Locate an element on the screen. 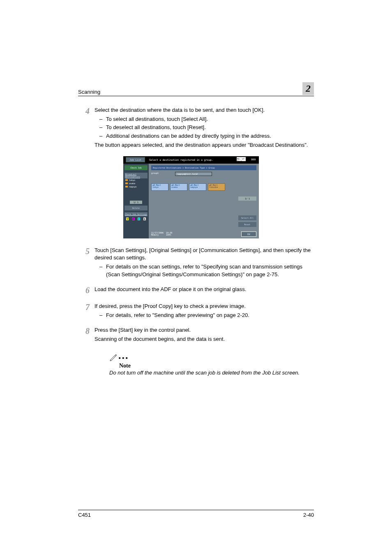  check-job-button: Check Job is located at coordinates (136, 168).